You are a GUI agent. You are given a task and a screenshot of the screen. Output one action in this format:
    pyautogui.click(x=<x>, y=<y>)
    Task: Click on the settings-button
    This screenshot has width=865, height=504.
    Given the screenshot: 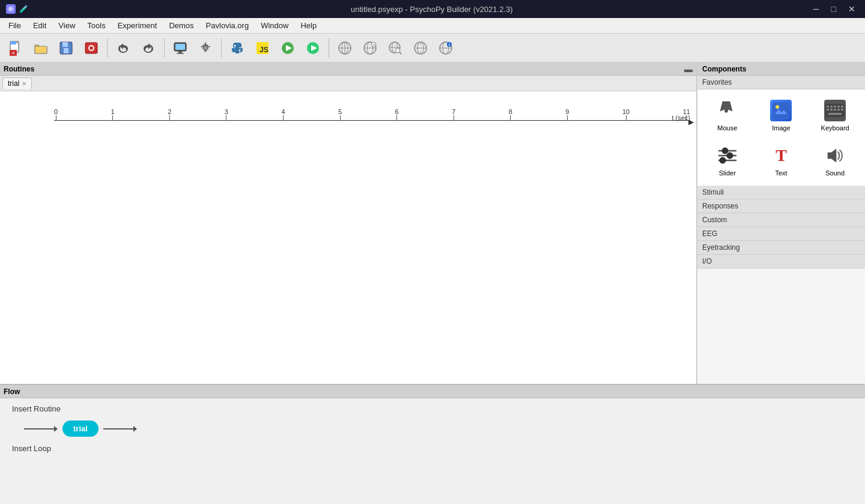 What is the action you would take?
    pyautogui.click(x=205, y=48)
    